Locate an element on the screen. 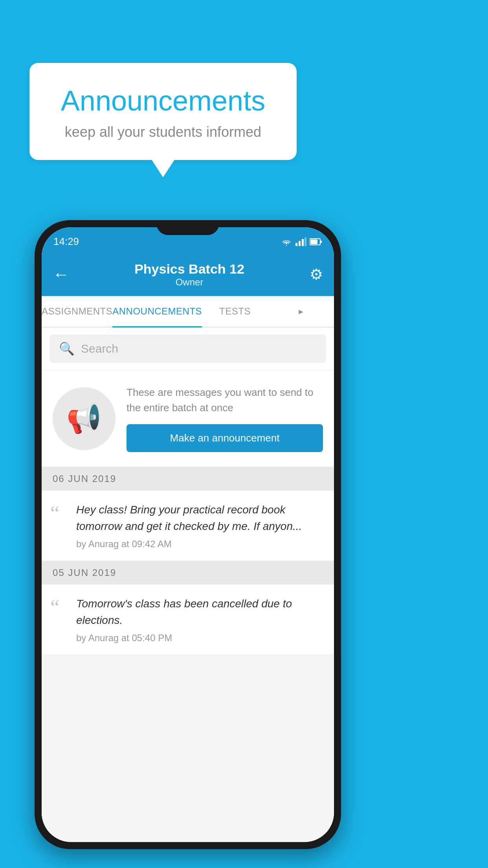  announcement-content-2: Tomorrow's class has been cancelled due … is located at coordinates (200, 620).